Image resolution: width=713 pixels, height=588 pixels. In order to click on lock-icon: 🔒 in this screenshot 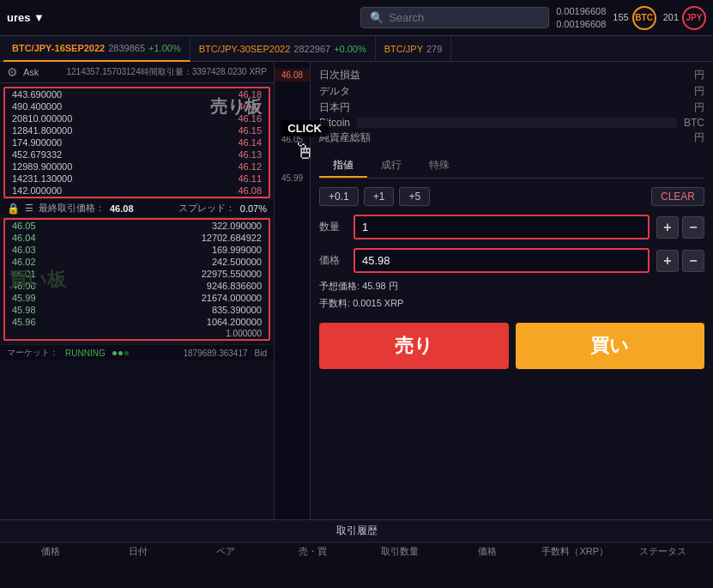, I will do `click(14, 209)`.